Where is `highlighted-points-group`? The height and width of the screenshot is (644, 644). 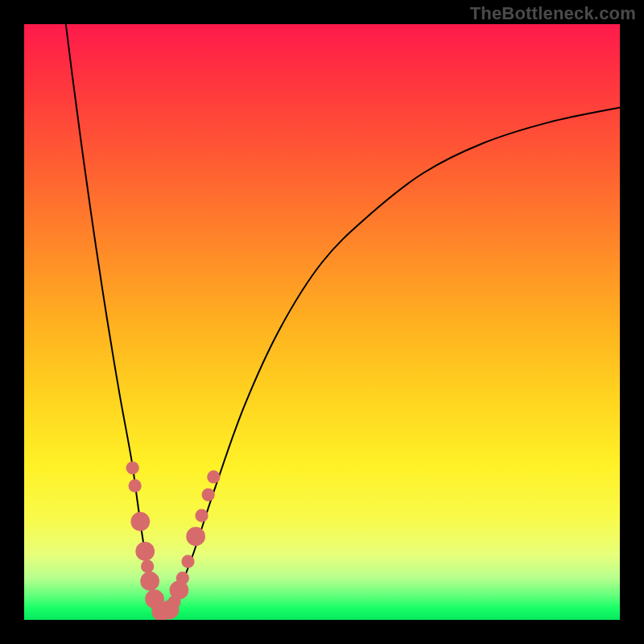 highlighted-points-group is located at coordinates (174, 541).